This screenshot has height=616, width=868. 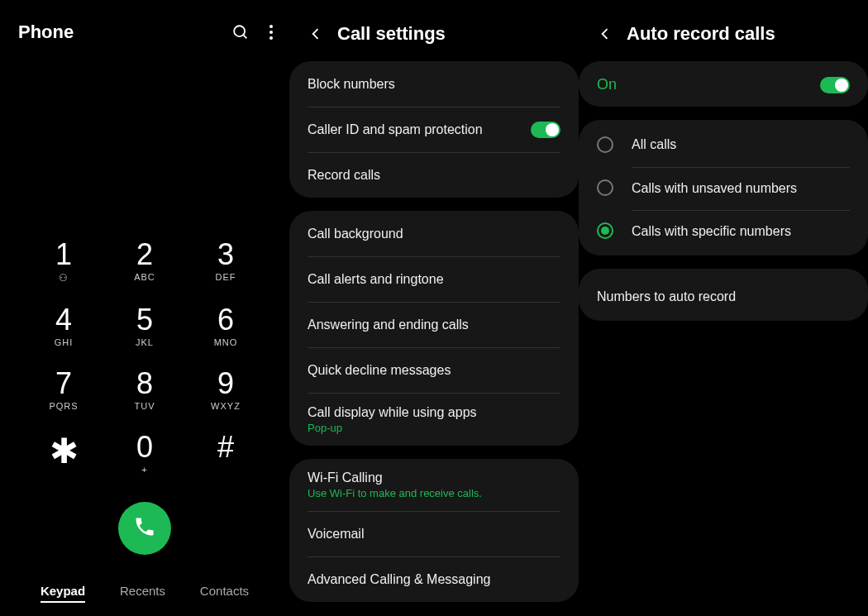 What do you see at coordinates (226, 453) in the screenshot?
I see `key-hash: #` at bounding box center [226, 453].